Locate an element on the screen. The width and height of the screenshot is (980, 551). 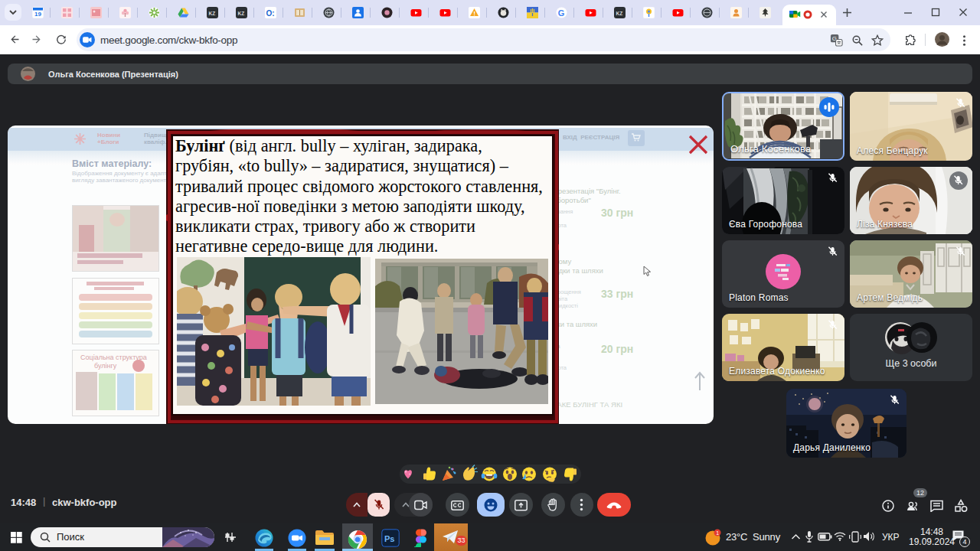
svg-text: O: is located at coordinates (271, 14).